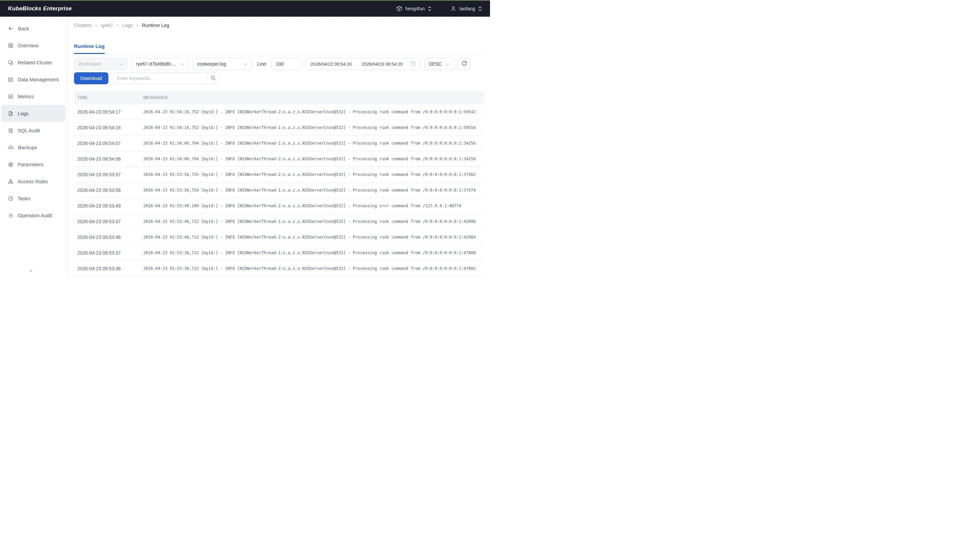  Describe the element at coordinates (279, 64) in the screenshot. I see `filter-row: ZooKeeper rye67-d7b499dfc-... zookeeper.…` at that location.